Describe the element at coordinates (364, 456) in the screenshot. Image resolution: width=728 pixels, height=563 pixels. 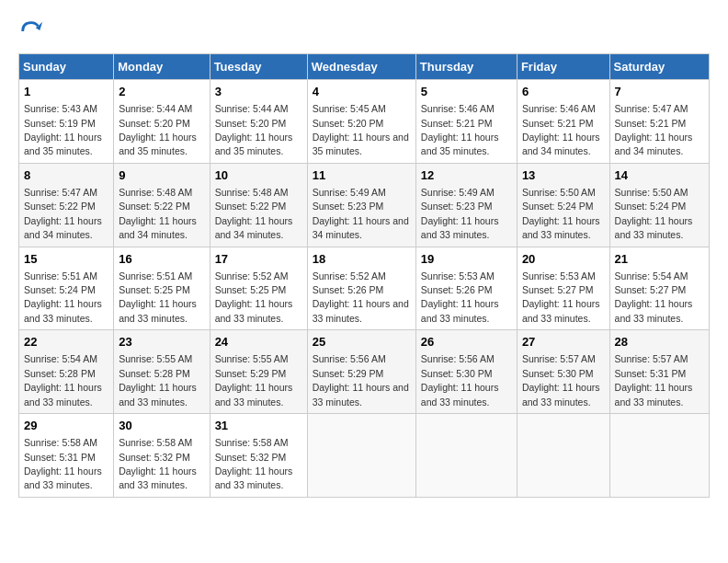
I see `week-row-5: 29Sunrise: 5:58 AMSunset: 5:31 PMDayligh…` at that location.